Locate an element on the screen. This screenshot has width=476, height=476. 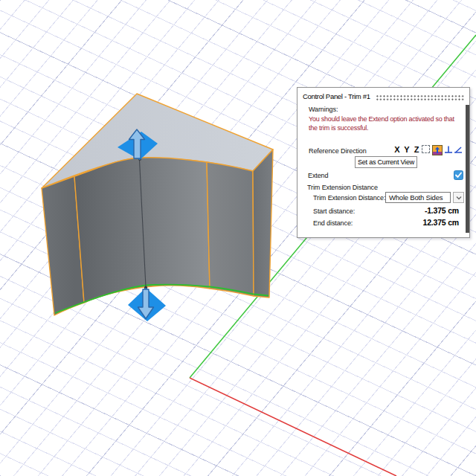
x-direction-button: X is located at coordinates (397, 149).